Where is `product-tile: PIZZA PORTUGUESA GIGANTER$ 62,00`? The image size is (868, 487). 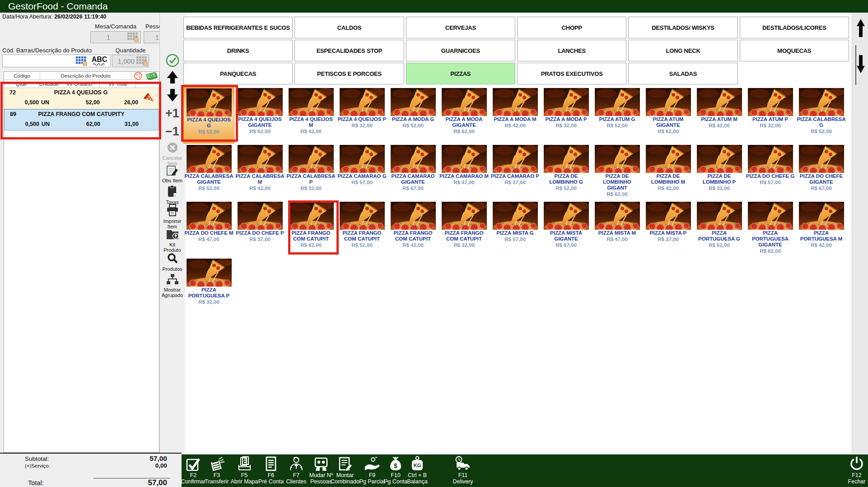
product-tile: PIZZA PORTUGUESA GIGANTER$ 62,00 is located at coordinates (770, 229).